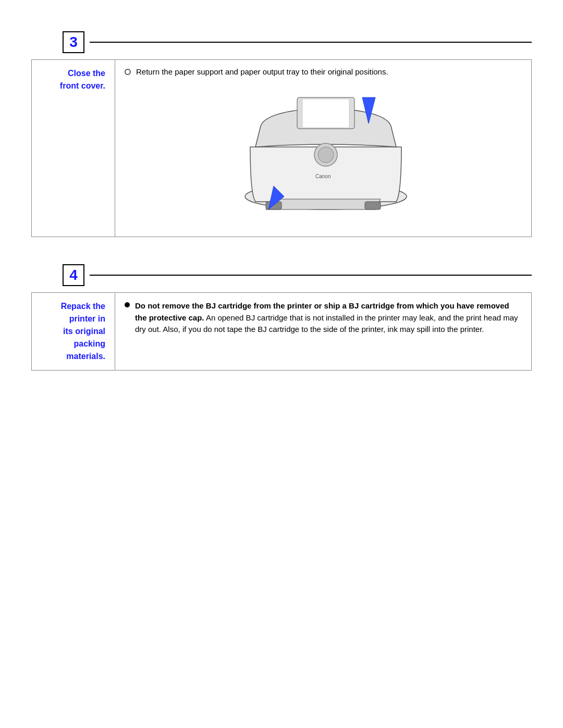  What do you see at coordinates (323, 155) in the screenshot?
I see `printer-illustration: Canon` at bounding box center [323, 155].